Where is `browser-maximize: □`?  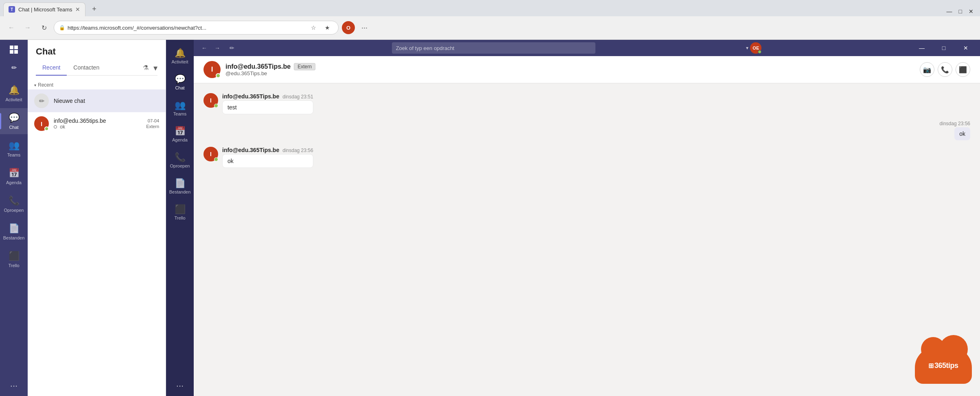
browser-maximize: □ is located at coordinates (960, 11).